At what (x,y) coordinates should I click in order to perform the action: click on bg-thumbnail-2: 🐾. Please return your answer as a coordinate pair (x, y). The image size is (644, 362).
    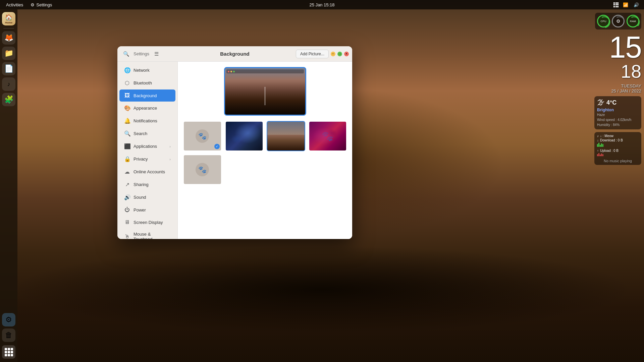
    Looking at the image, I should click on (203, 170).